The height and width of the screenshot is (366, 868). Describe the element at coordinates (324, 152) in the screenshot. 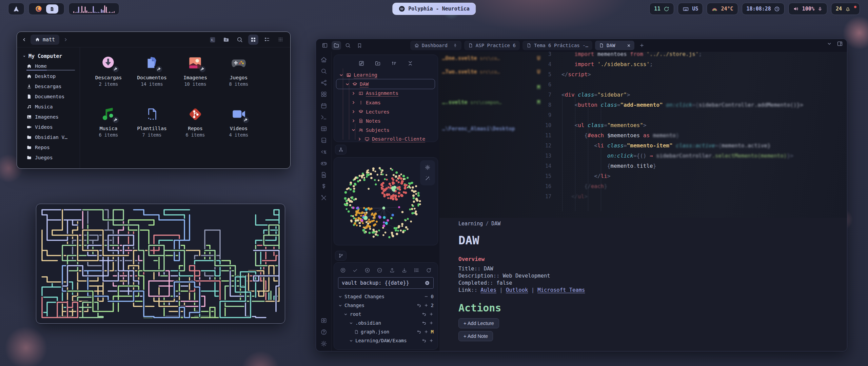

I see `ribbon-code-icon` at that location.